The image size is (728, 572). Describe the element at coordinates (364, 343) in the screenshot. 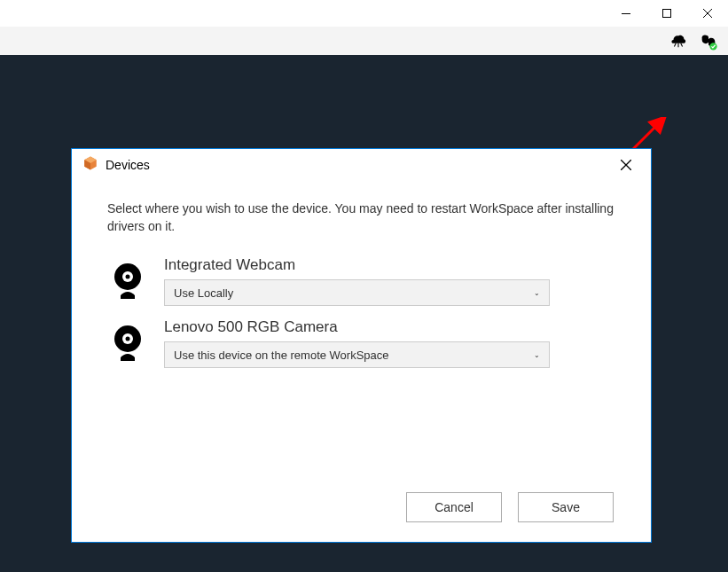

I see `device-row: Lenovo 500 RGB Camera Use this device on…` at that location.